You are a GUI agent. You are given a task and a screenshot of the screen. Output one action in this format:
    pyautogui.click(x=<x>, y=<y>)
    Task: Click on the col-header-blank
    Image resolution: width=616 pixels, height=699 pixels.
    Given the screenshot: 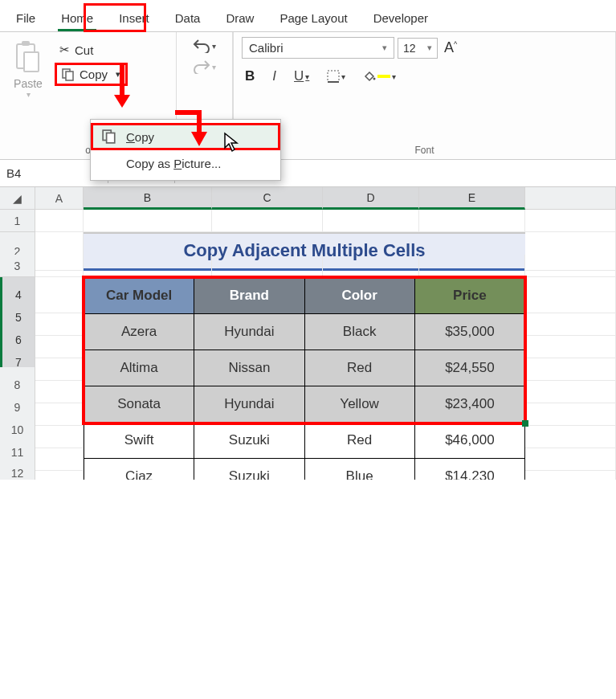 What is the action you would take?
    pyautogui.click(x=570, y=198)
    